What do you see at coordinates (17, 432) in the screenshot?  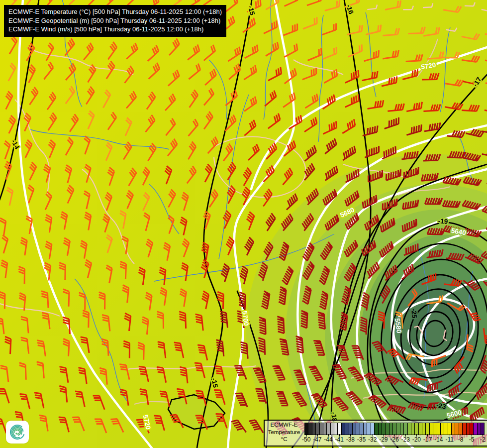 I see `spiral-logo-icon` at bounding box center [17, 432].